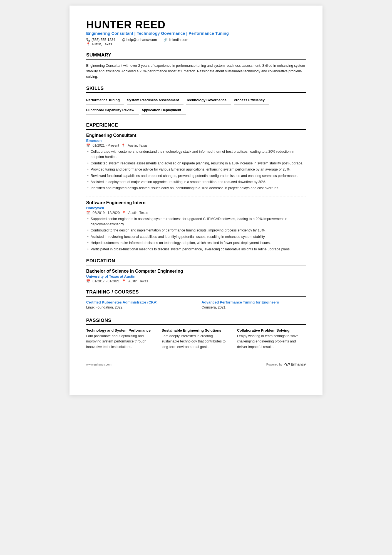 This screenshot has width=392, height=555. Describe the element at coordinates (196, 342) in the screenshot. I see `passion-2-text: I am deeply interested in creating susta…` at that location.